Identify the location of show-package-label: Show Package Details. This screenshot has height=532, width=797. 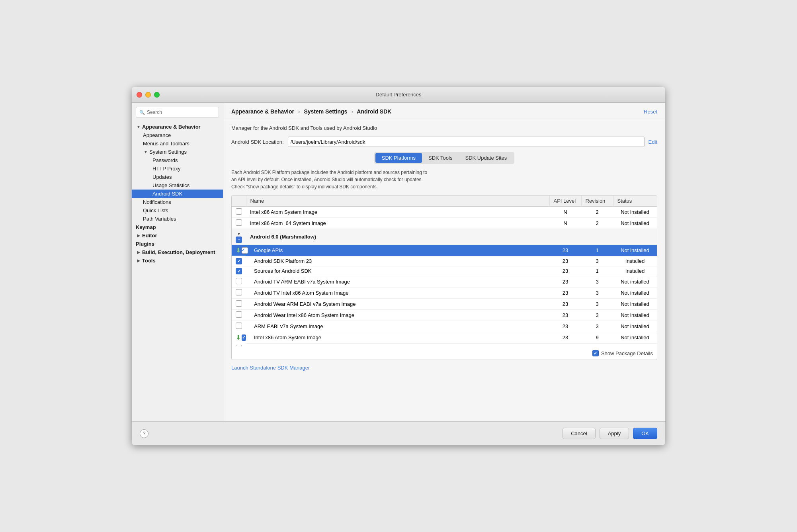
(627, 354).